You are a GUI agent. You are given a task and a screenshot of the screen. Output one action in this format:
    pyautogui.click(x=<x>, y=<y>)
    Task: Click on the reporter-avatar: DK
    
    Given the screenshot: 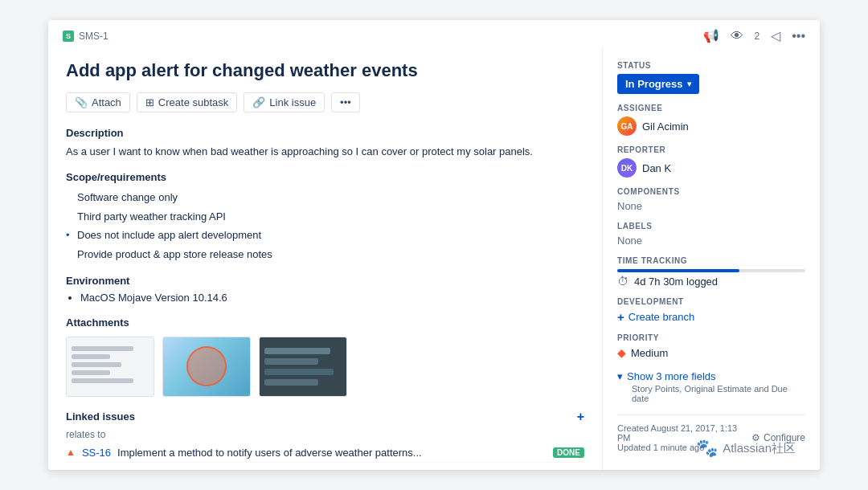 What is the action you would take?
    pyautogui.click(x=627, y=168)
    